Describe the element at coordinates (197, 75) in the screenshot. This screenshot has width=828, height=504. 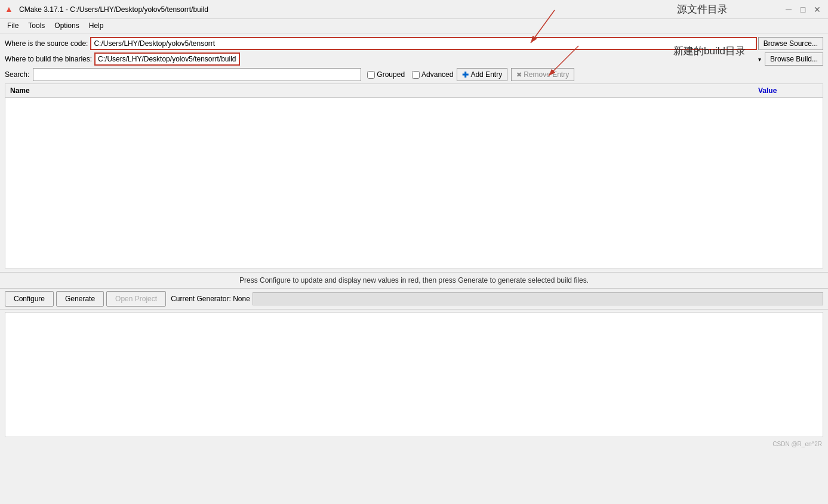
I see `search-input` at that location.